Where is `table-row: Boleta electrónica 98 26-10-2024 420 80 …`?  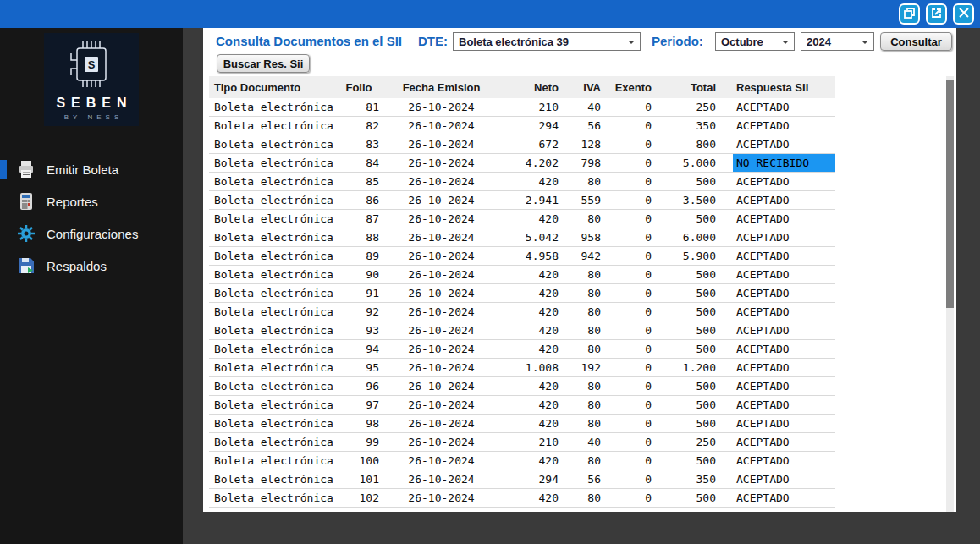
table-row: Boleta electrónica 98 26-10-2024 420 80 … is located at coordinates (522, 424).